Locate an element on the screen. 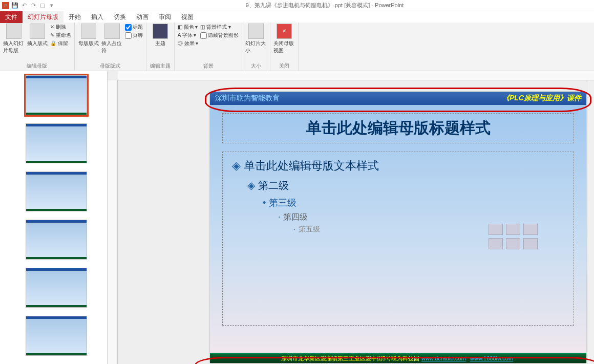 This screenshot has width=594, height=364. text-level-3: •第三级 is located at coordinates (414, 203).